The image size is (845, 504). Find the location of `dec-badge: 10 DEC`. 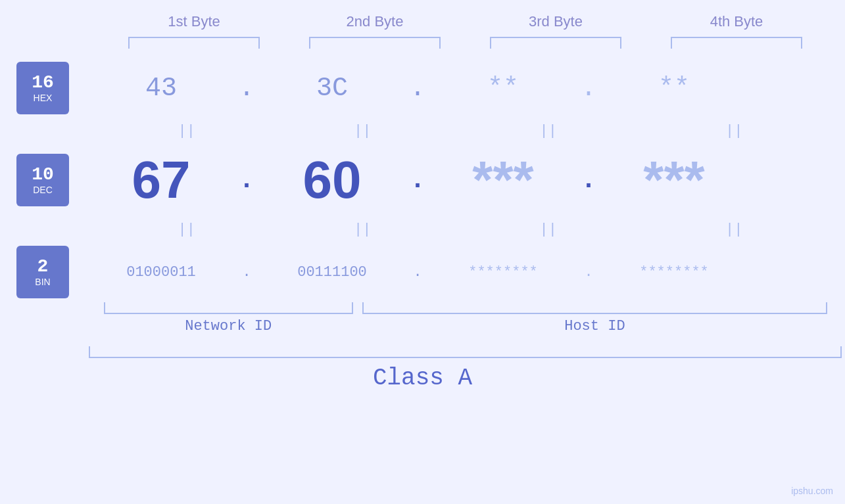

dec-badge: 10 DEC is located at coordinates (43, 180).